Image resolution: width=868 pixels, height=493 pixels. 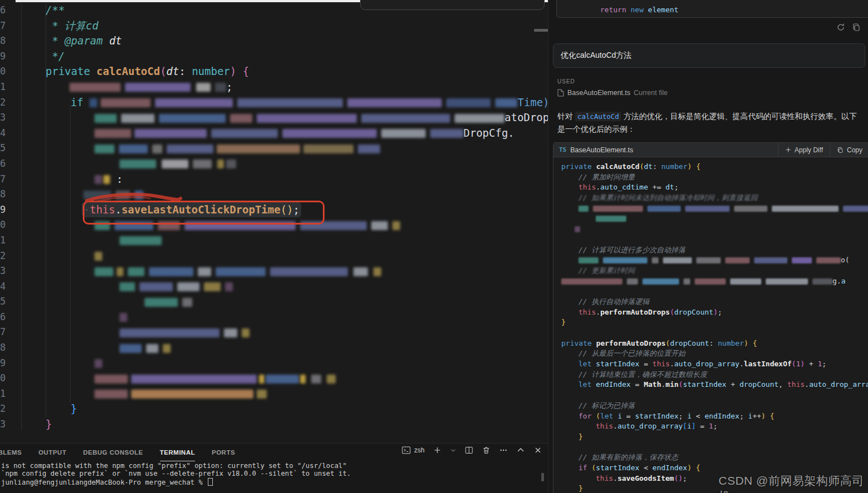 I want to click on maximize-panel-button, so click(x=521, y=450).